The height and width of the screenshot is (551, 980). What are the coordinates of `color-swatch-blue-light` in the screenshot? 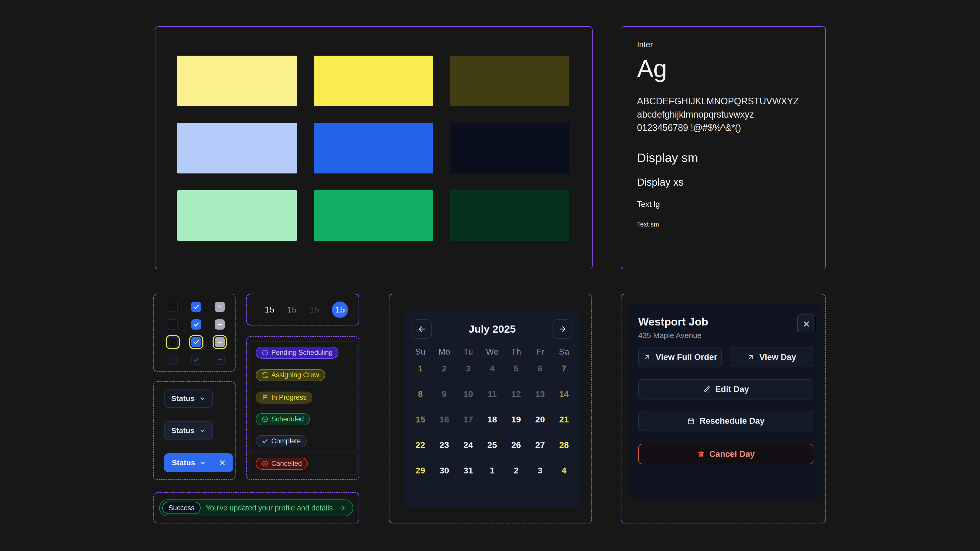 It's located at (237, 148).